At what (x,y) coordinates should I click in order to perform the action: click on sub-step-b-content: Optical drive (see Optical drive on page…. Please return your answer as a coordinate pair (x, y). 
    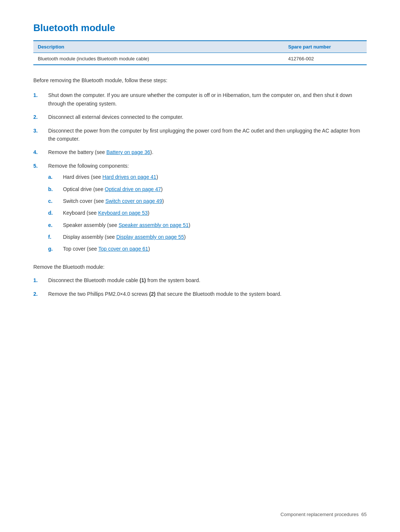
    Looking at the image, I should click on (215, 189).